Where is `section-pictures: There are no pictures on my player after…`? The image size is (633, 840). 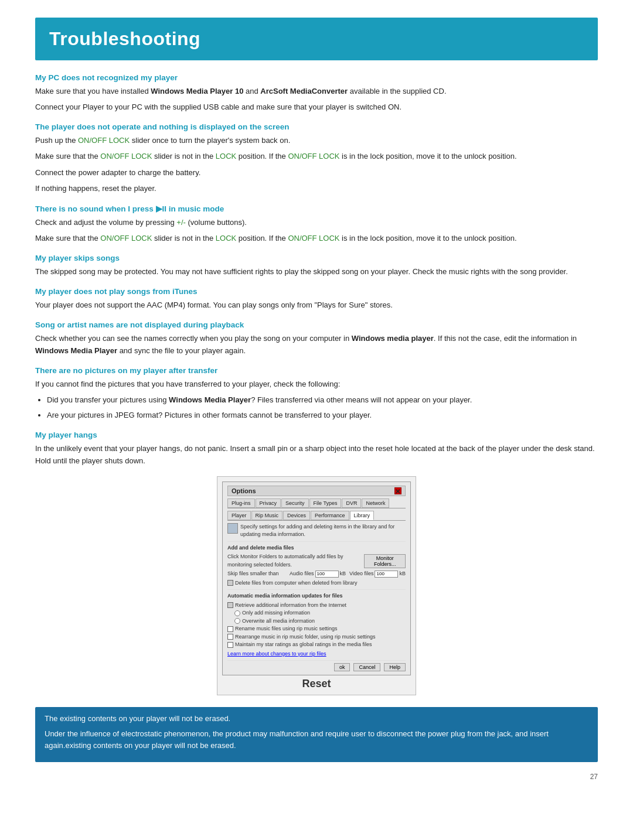
section-pictures: There are no pictures on my player after… is located at coordinates (316, 394).